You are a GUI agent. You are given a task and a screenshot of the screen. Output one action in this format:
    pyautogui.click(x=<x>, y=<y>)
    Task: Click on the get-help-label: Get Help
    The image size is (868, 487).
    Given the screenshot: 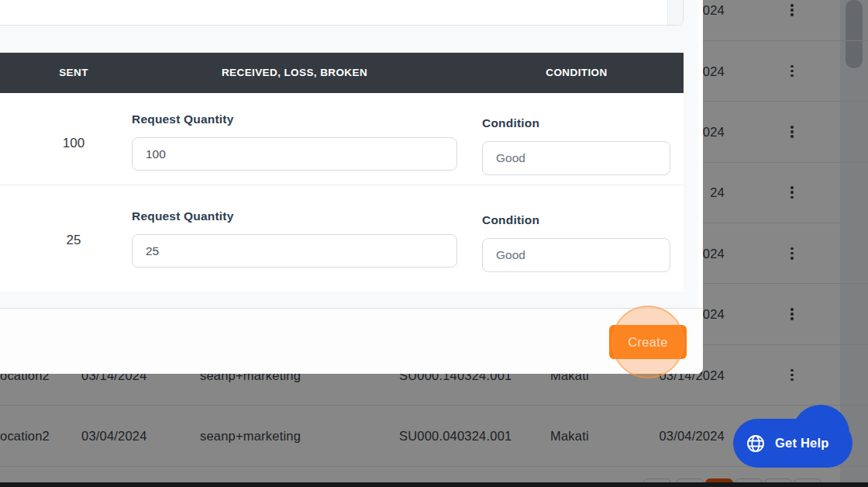 What is the action you would take?
    pyautogui.click(x=801, y=444)
    